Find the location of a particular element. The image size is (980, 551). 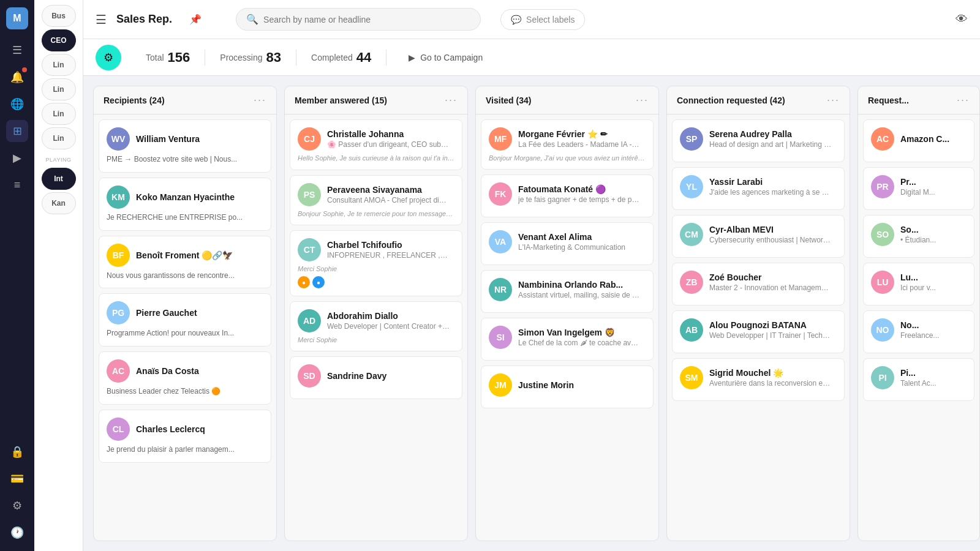

campaign-label: Go to Campaign is located at coordinates (451, 58).